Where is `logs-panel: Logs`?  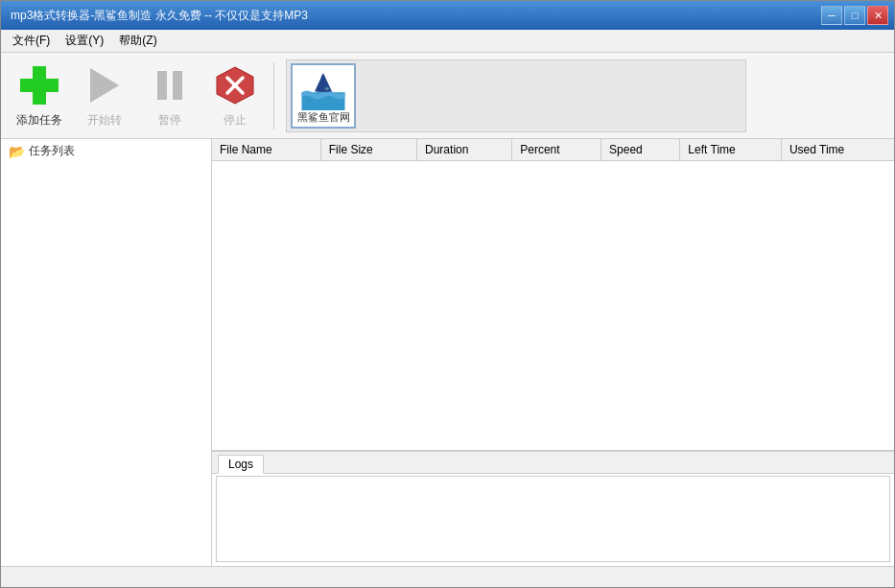 logs-panel: Logs is located at coordinates (553, 508).